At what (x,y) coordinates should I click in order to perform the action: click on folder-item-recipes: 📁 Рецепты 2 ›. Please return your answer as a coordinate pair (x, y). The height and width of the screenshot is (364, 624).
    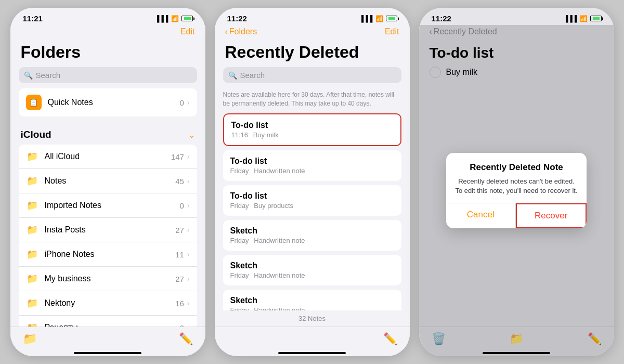
    Looking at the image, I should click on (108, 321).